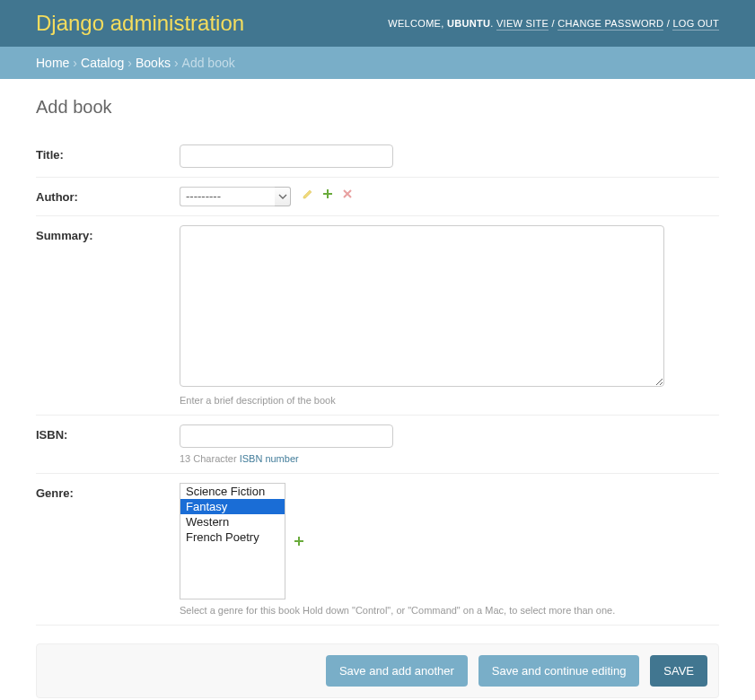  I want to click on title-input, so click(286, 156).